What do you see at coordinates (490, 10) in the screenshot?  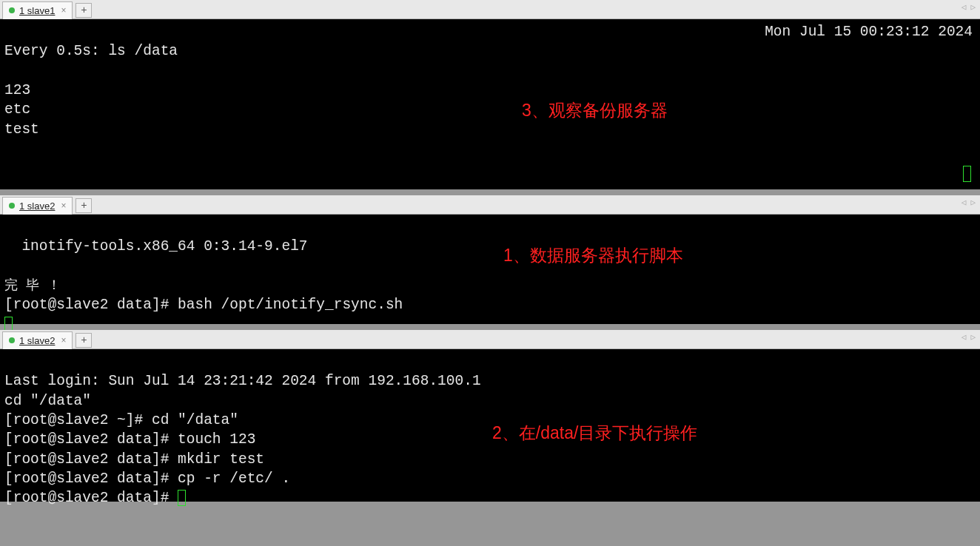 I see `tabbar-1: 1 slave1 × + ◁ ▷` at bounding box center [490, 10].